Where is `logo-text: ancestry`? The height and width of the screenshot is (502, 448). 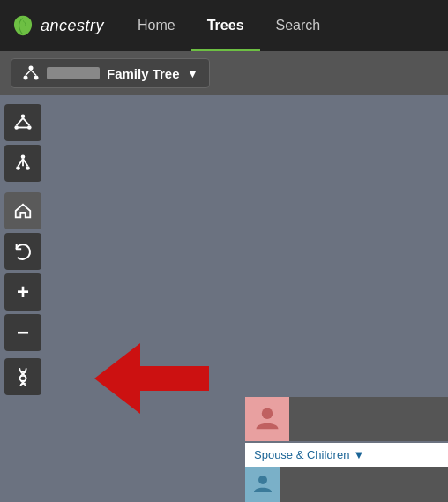 logo-text: ancestry is located at coordinates (72, 26).